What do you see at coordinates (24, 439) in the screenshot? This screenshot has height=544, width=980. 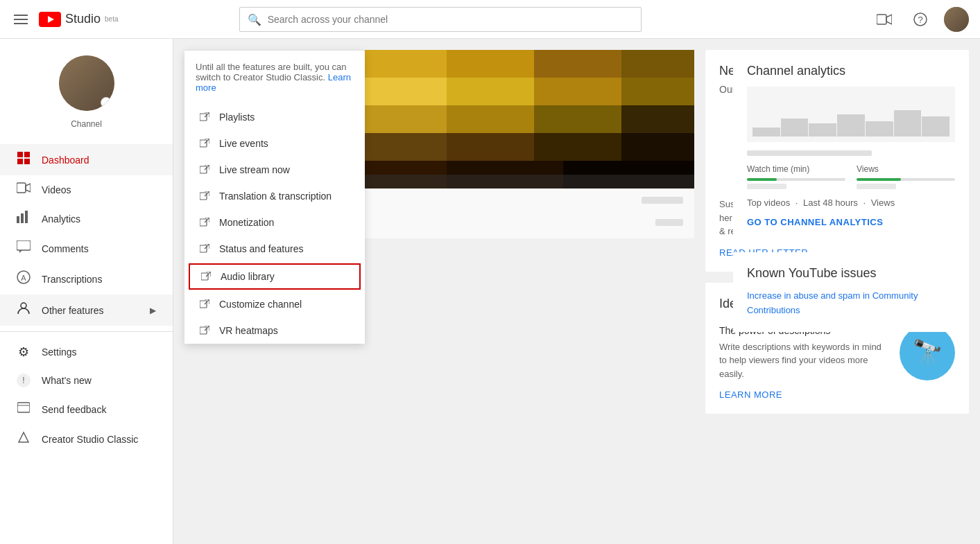 I see `creator-studio-classic-icon` at bounding box center [24, 439].